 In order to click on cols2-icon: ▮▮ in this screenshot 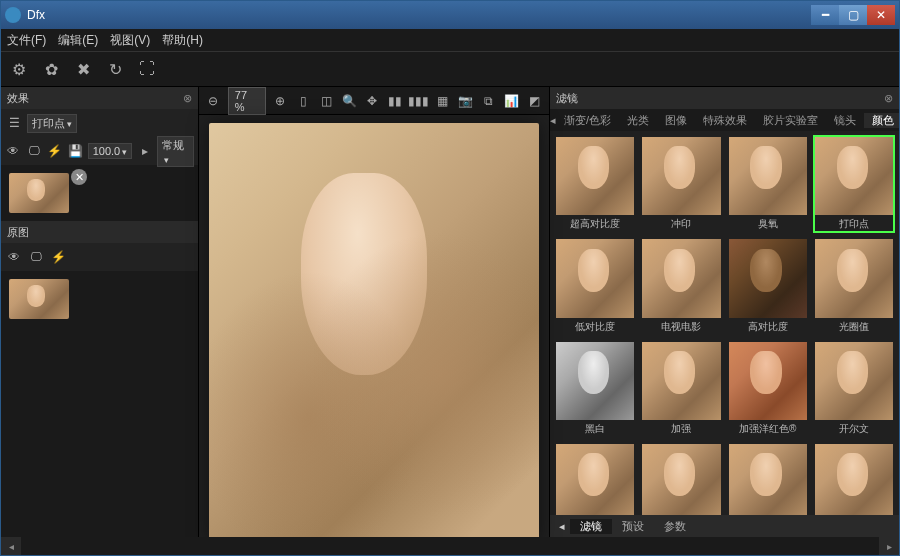, I will do `click(396, 101)`.